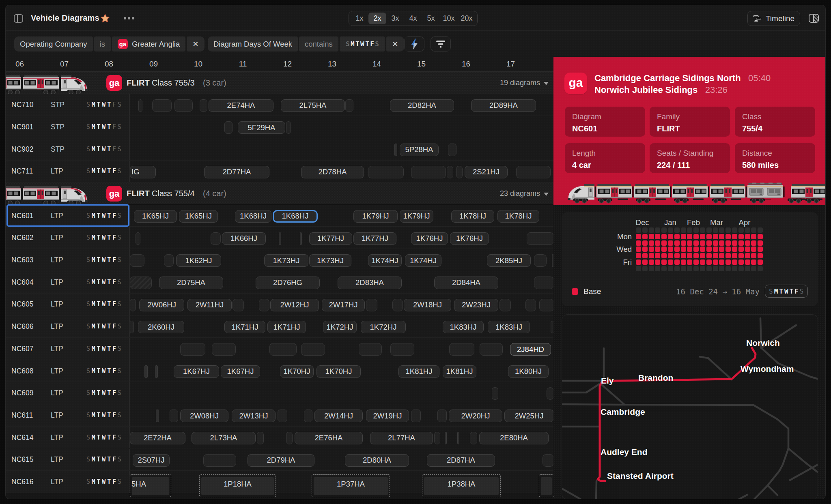 The width and height of the screenshot is (831, 504). Describe the element at coordinates (19, 19) in the screenshot. I see `sidebar-toggle-icon` at that location.